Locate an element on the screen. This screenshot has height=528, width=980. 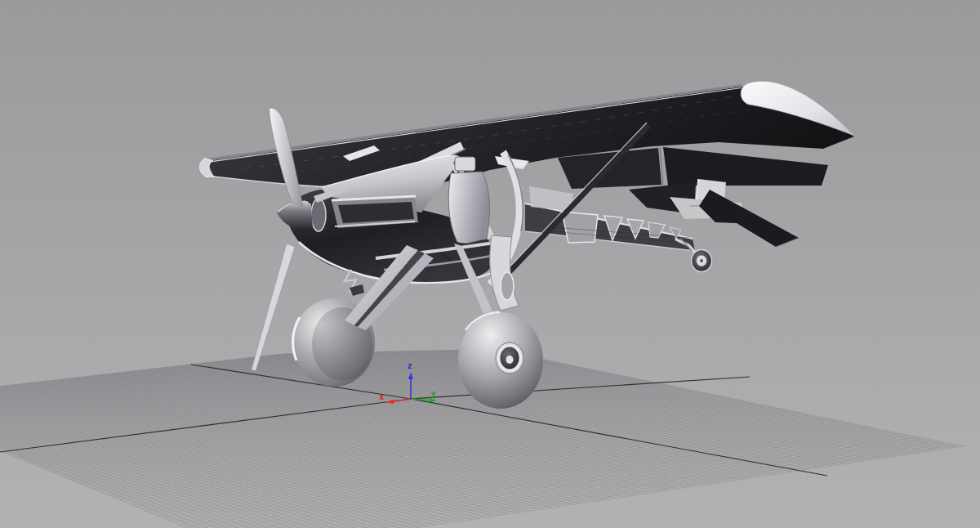
cowl-lip-ring is located at coordinates (318, 215).